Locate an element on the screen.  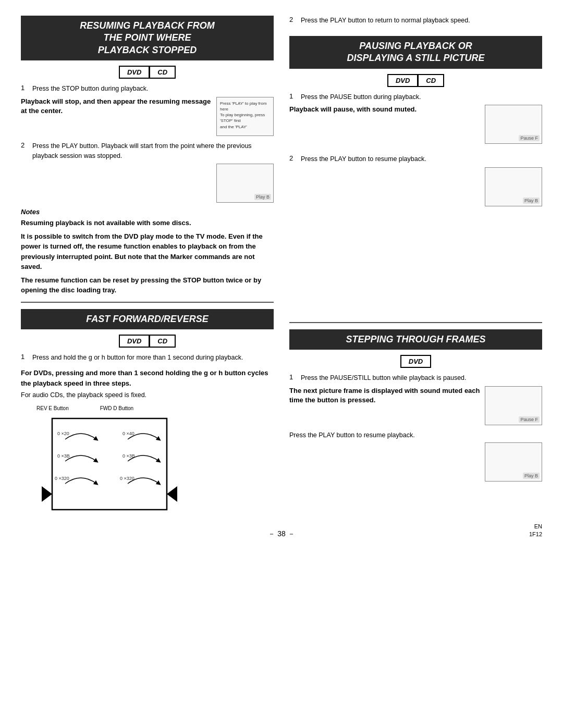
stepping-step1: 1 Press the PAUSE/STILL button while pla… is located at coordinates (416, 399).